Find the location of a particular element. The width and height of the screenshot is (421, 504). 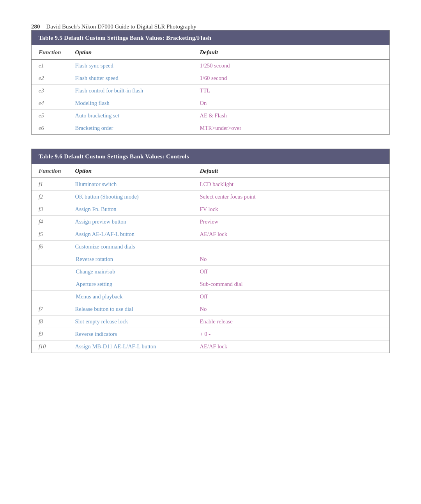

table-row: e4Modeling flashOn is located at coordinates (210, 103).